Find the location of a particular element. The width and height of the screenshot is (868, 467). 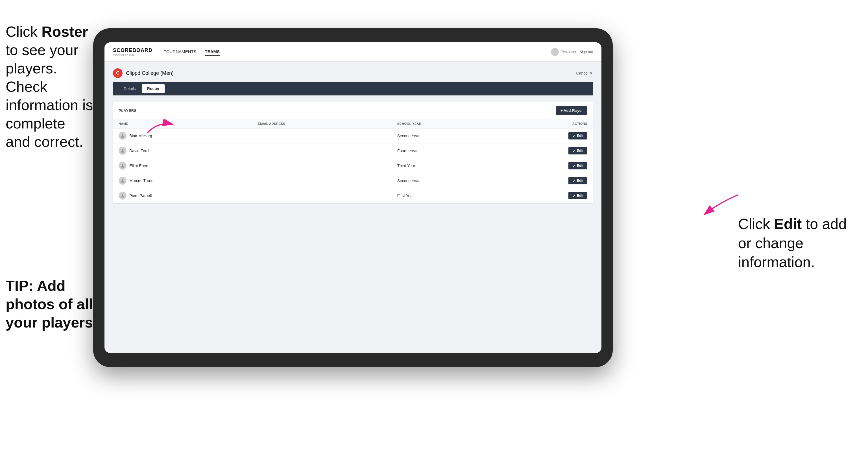

cancel-button: Cancel ✕ is located at coordinates (585, 73).